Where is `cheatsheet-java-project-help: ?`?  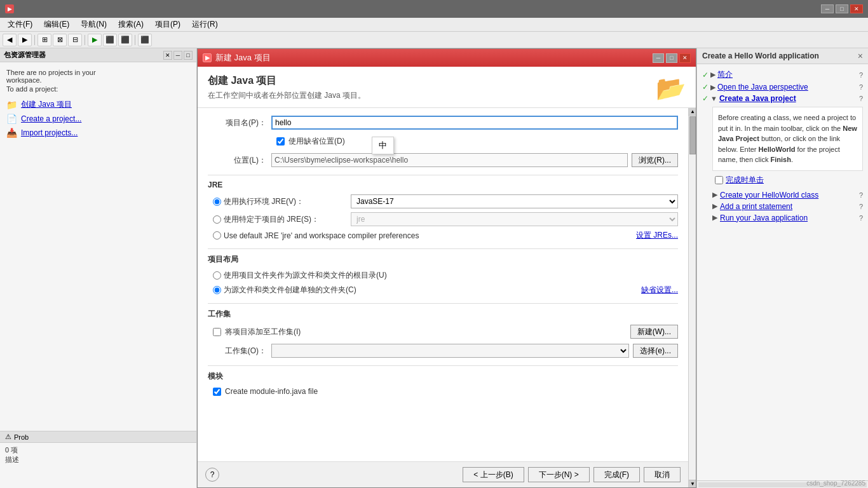
cheatsheet-java-project-help: ? is located at coordinates (861, 98).